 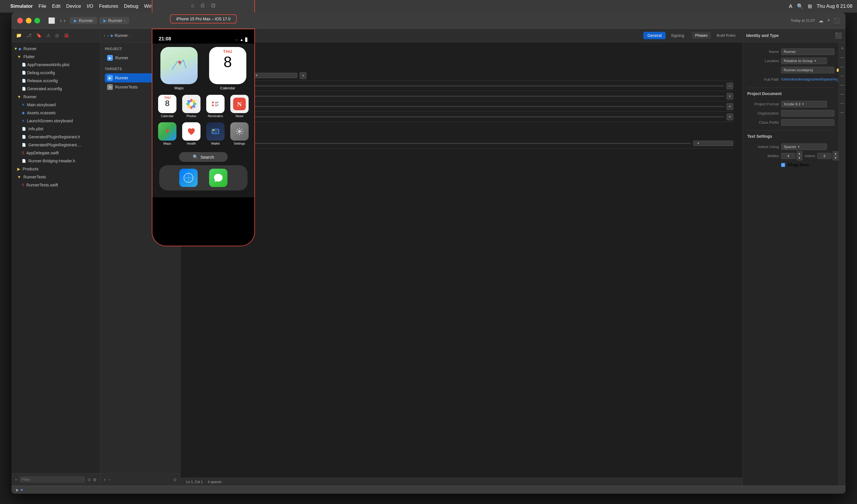 I want to click on filter-options-icon: ⊙, so click(x=89, y=480).